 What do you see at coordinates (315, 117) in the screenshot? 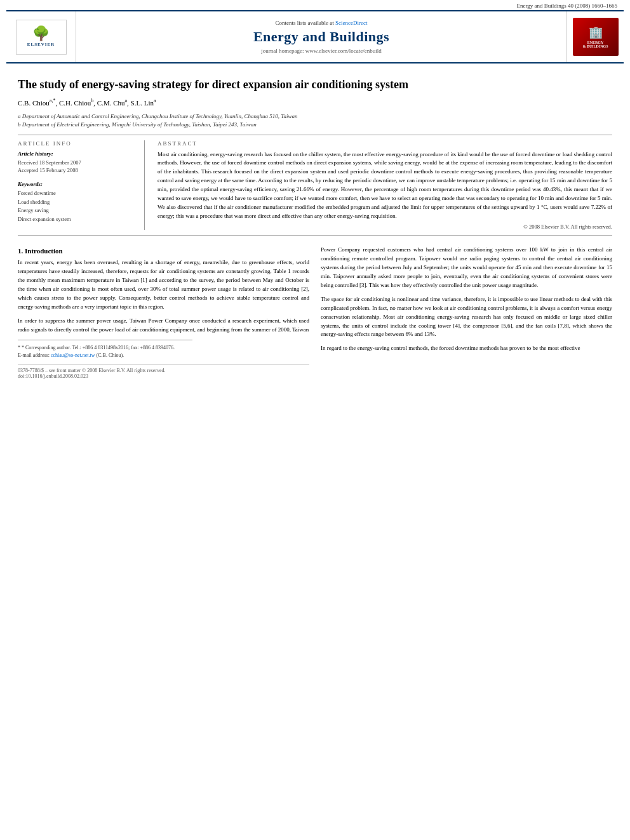
I see `affiliation-a: a Department of Automatic and Control En…` at bounding box center [315, 117].